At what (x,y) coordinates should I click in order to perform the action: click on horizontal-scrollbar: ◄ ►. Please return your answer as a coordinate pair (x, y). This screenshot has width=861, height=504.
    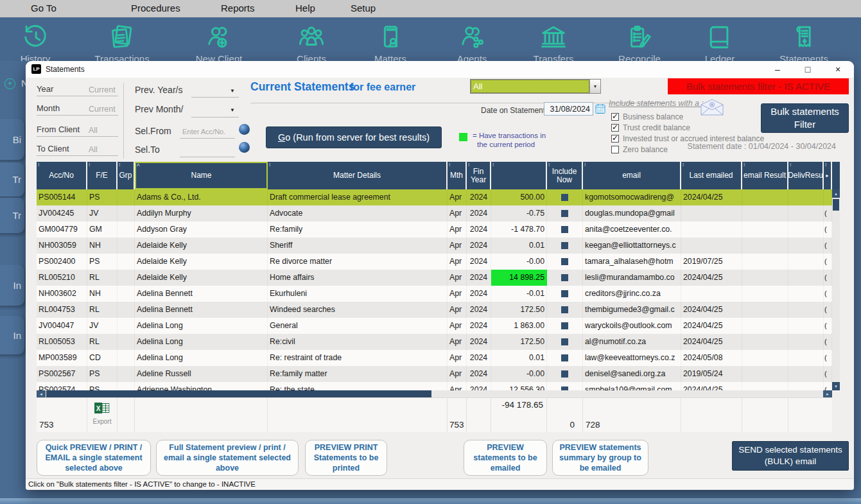
    Looking at the image, I should click on (434, 394).